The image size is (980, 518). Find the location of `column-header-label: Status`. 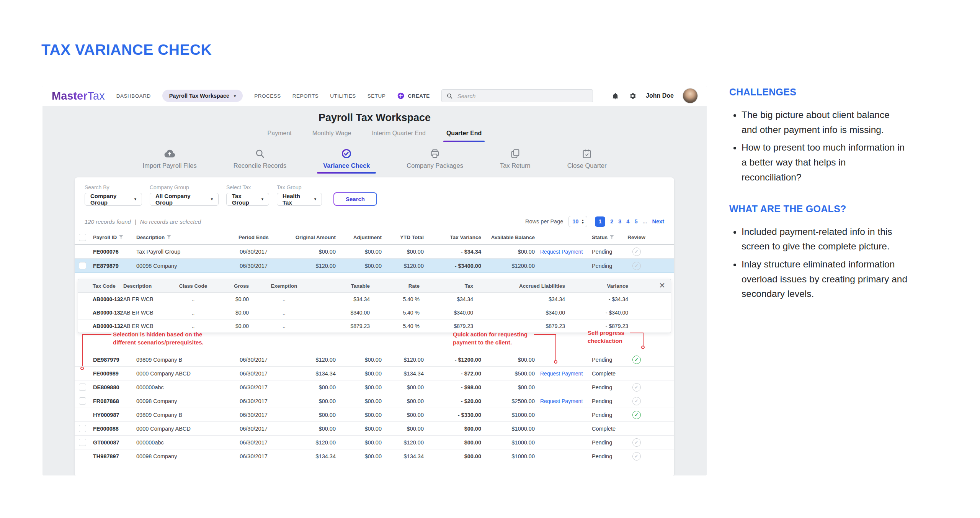

column-header-label: Status is located at coordinates (599, 238).